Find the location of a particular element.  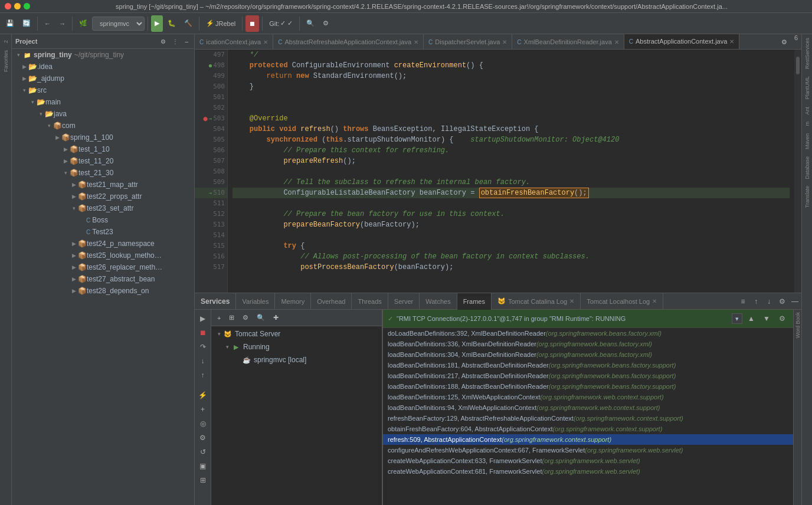

minimize-button is located at coordinates (18, 6).